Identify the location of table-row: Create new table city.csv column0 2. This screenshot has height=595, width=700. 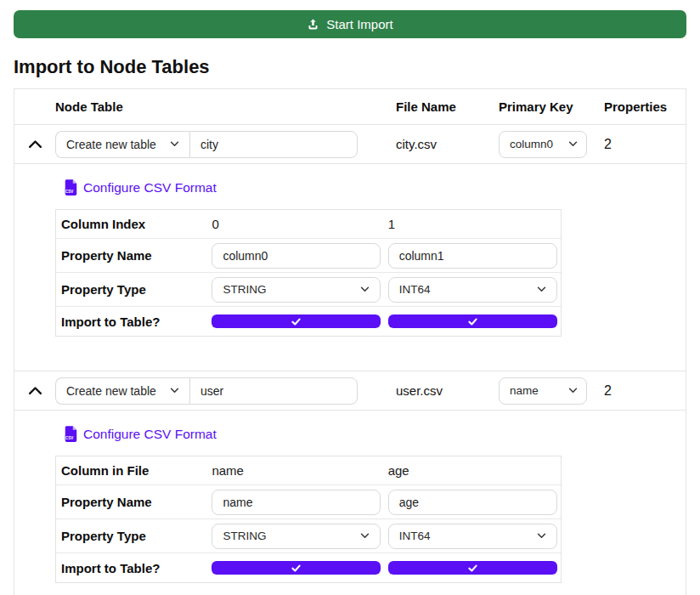
(350, 144).